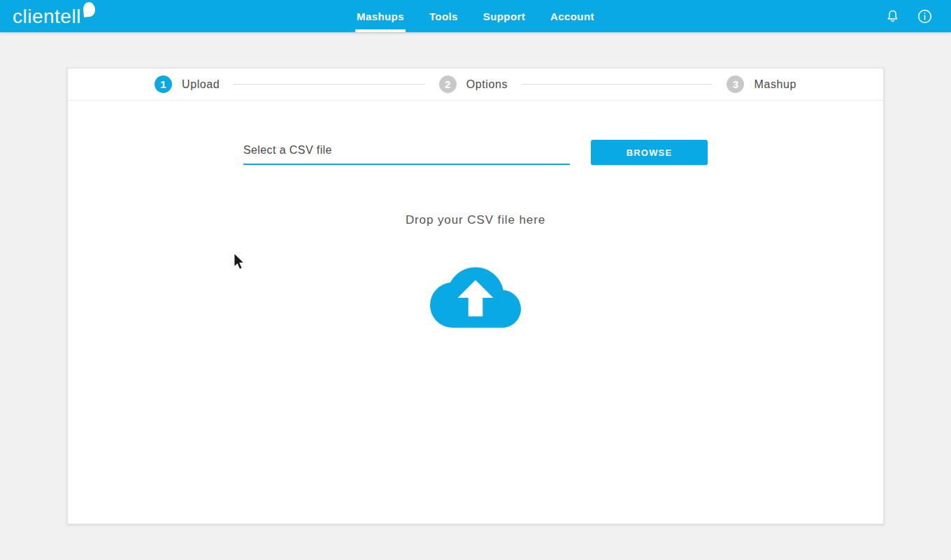 This screenshot has width=951, height=560. Describe the element at coordinates (476, 85) in the screenshot. I see `wizard-stepper: 1 Upload 2 Options 3 Mashup` at that location.